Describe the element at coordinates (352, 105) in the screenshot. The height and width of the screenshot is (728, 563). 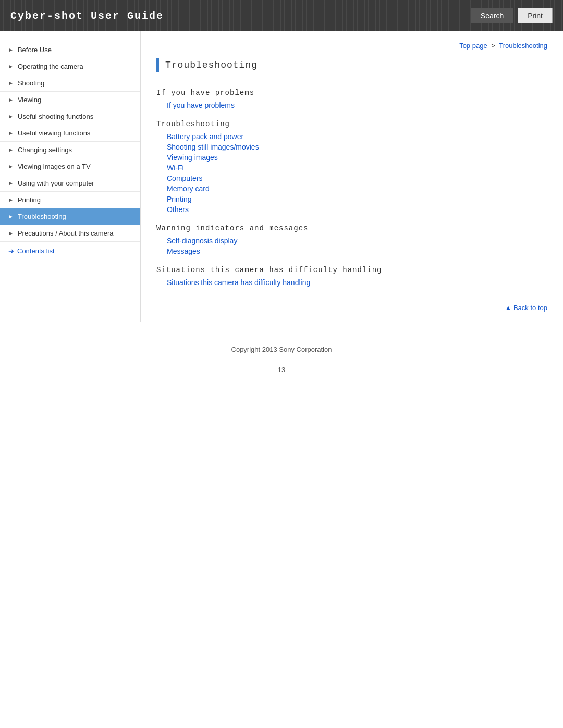
I see `link-if-you-have-problems: If you have problems` at that location.